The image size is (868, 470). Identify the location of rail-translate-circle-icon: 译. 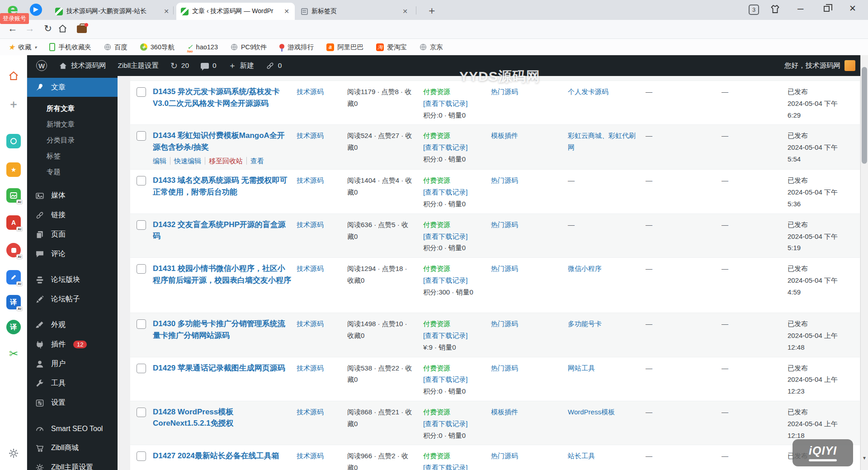
(14, 327).